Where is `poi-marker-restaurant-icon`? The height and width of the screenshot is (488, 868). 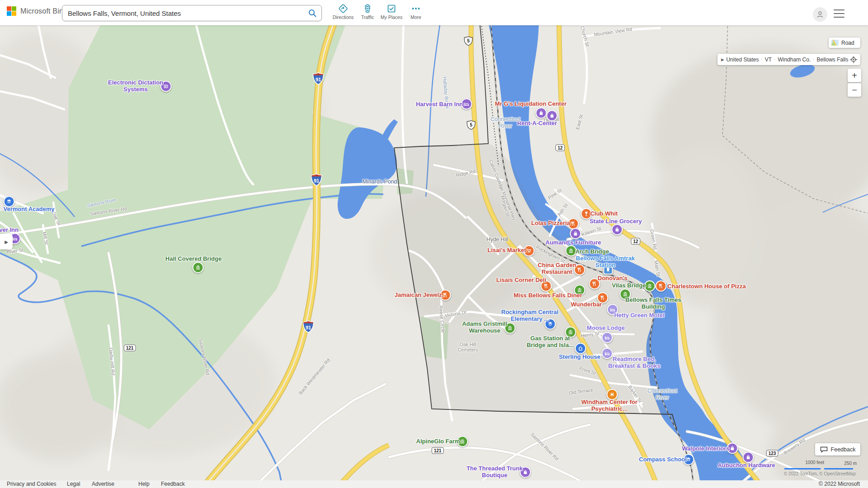 poi-marker-restaurant-icon is located at coordinates (661, 286).